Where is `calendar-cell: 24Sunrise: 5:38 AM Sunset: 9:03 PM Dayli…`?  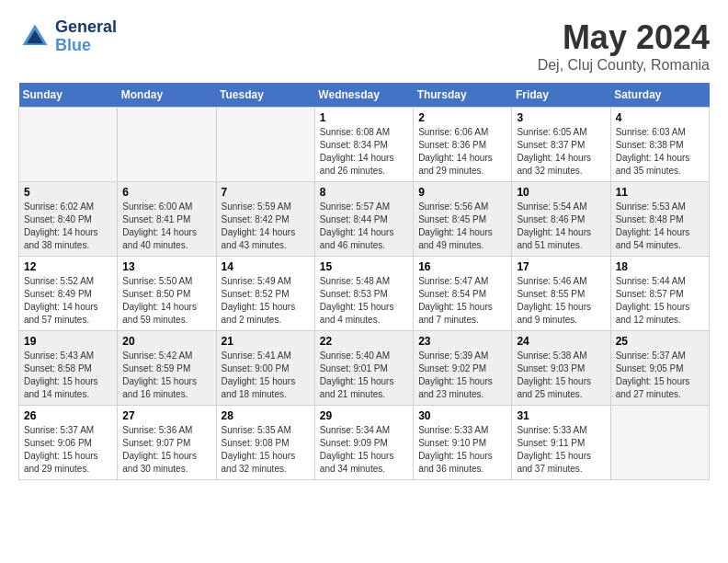 calendar-cell: 24Sunrise: 5:38 AM Sunset: 9:03 PM Dayli… is located at coordinates (561, 368).